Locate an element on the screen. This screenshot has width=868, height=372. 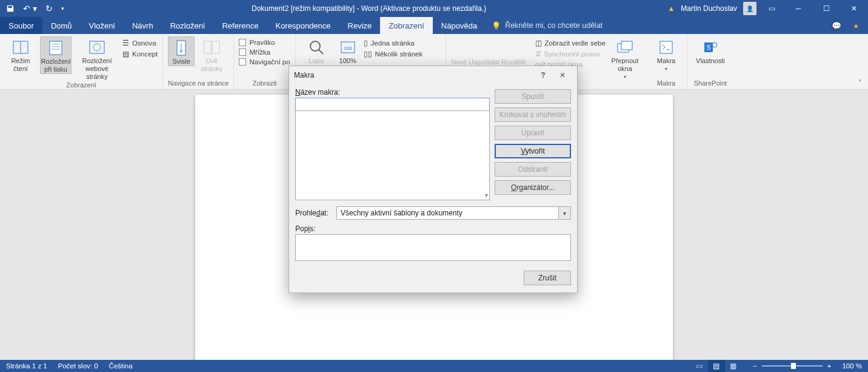
description-textarea is located at coordinates (433, 248).